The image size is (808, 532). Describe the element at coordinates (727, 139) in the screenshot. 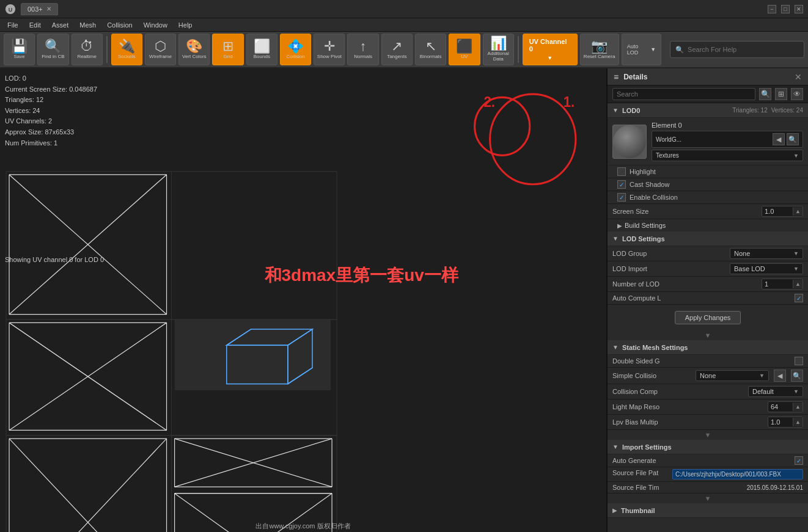

I see `material-world-dropdown: WorldG... ◀ 🔍` at that location.